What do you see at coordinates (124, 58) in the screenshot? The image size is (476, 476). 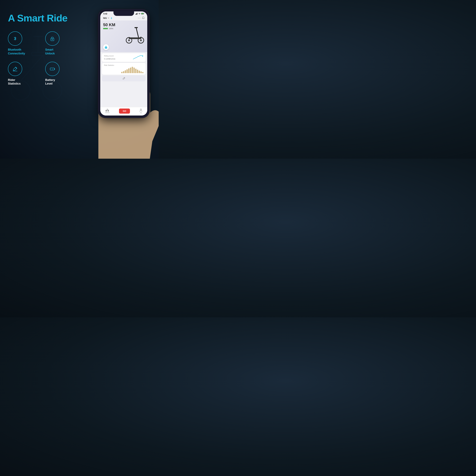 I see `riding-record-row: Riding record 0.11KM/12min` at bounding box center [124, 58].